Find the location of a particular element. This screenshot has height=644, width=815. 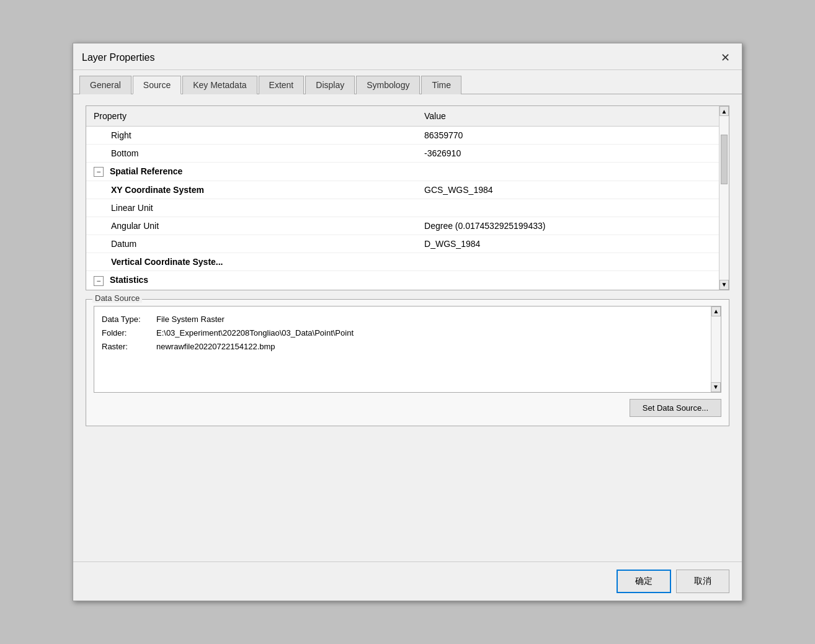

ds-type-value: File System Raster is located at coordinates (190, 320).